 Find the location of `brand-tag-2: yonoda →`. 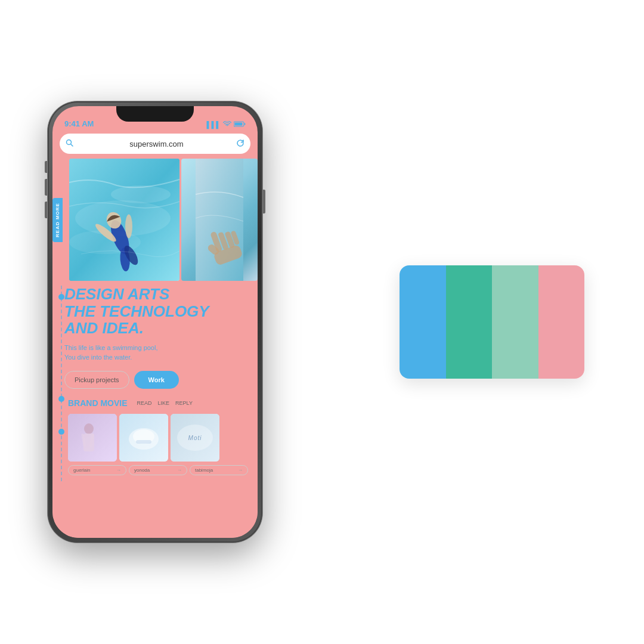

brand-tag-2: yonoda → is located at coordinates (158, 470).